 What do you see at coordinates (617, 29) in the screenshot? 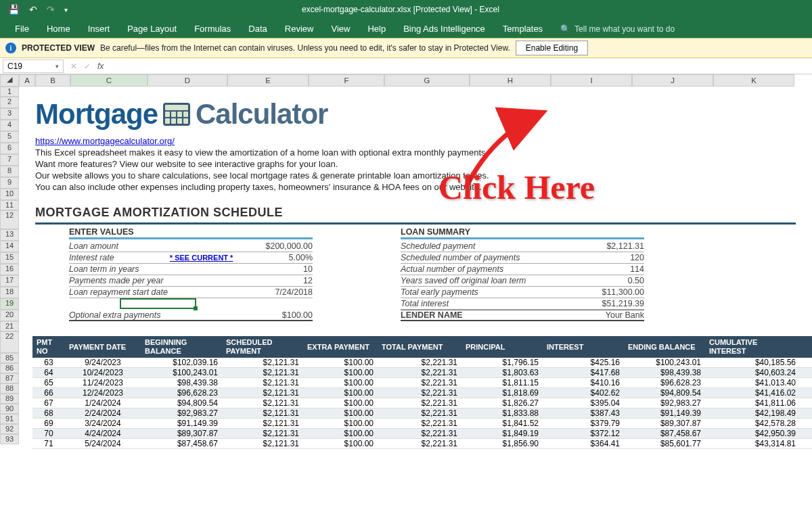
I see `tell-me-search: 🔍Tell me what you want to do` at bounding box center [617, 29].